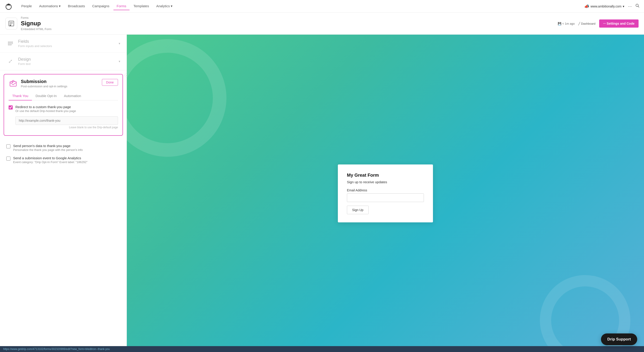  I want to click on save-status: 💾 < 1m ago, so click(566, 23).